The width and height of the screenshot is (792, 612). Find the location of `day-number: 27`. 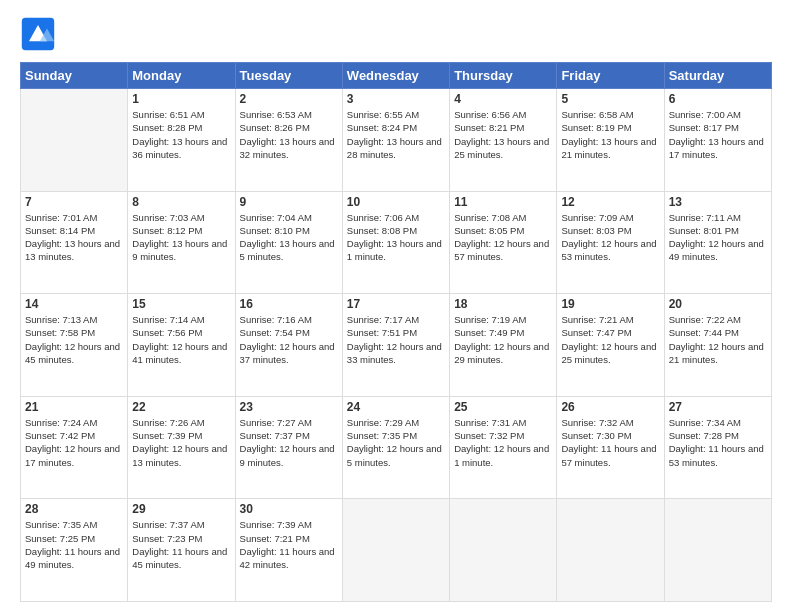

day-number: 27 is located at coordinates (718, 407).